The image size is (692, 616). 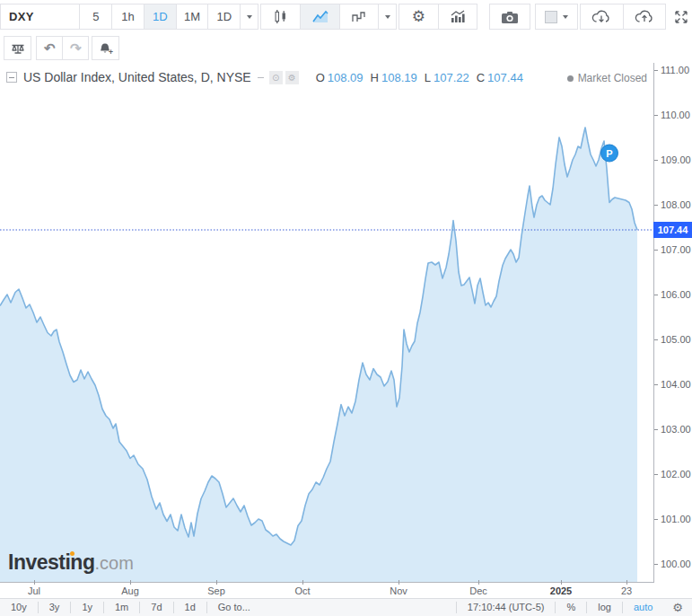 What do you see at coordinates (260, 77) in the screenshot?
I see `legend-dropdown-icon` at bounding box center [260, 77].